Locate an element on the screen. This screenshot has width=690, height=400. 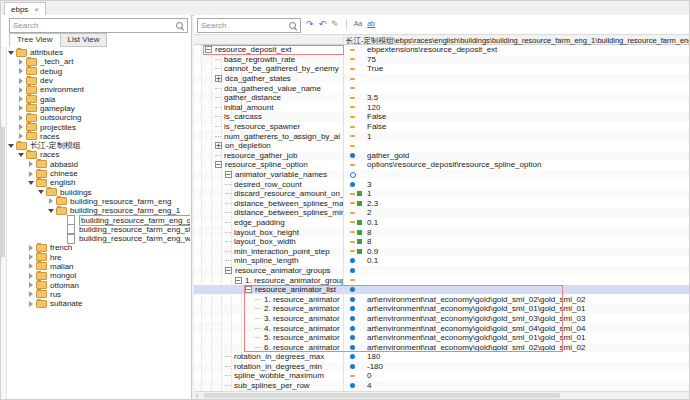
grid-row-resource_animator_list: −resource_animator_list is located at coordinates (442, 290).